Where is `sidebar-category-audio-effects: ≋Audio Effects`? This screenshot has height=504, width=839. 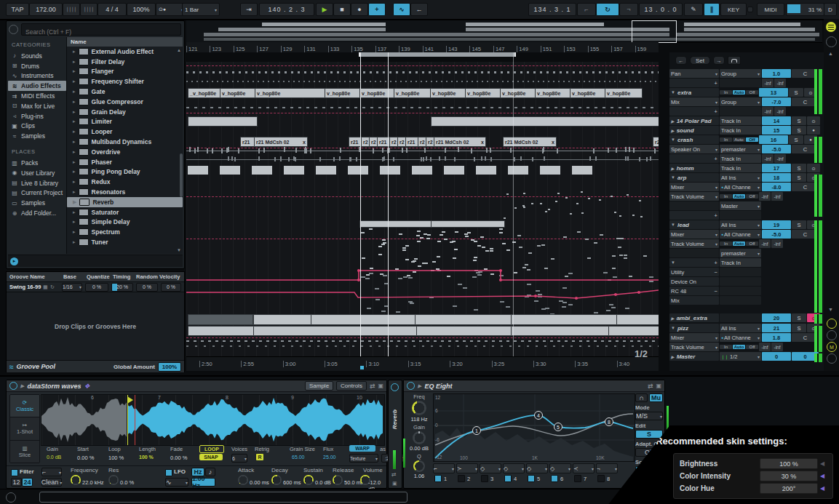 sidebar-category-audio-effects: ≋Audio Effects is located at coordinates (37, 86).